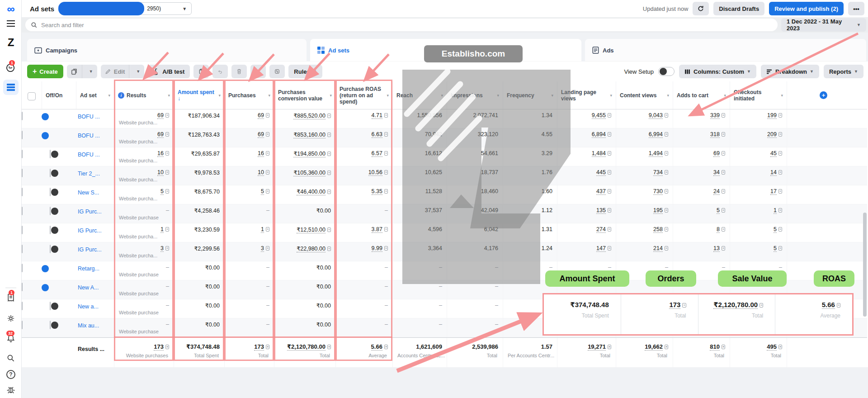 This screenshot has width=868, height=398. I want to click on cell-onoff, so click(59, 251).